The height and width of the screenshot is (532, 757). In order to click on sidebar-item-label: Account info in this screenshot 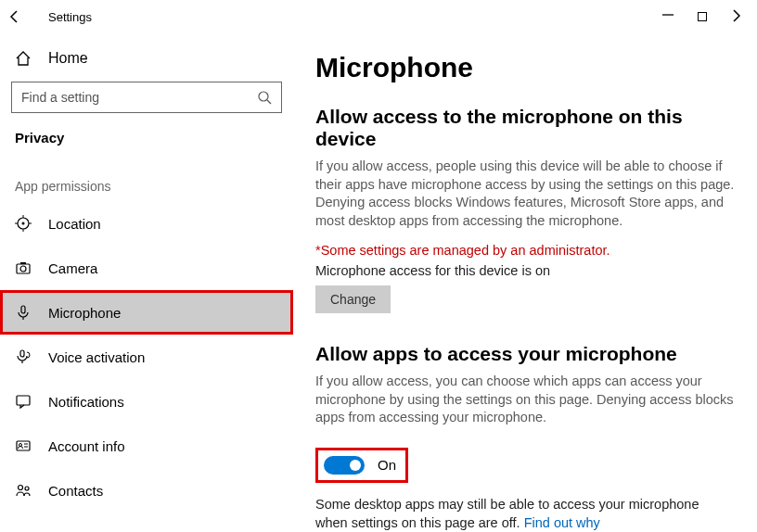, I will do `click(87, 447)`.